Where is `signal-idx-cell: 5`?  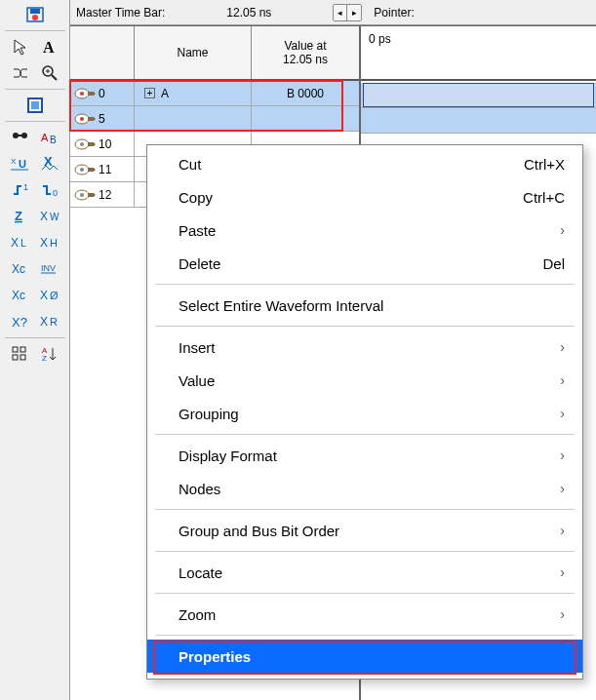
signal-idx-cell: 5 is located at coordinates (102, 119).